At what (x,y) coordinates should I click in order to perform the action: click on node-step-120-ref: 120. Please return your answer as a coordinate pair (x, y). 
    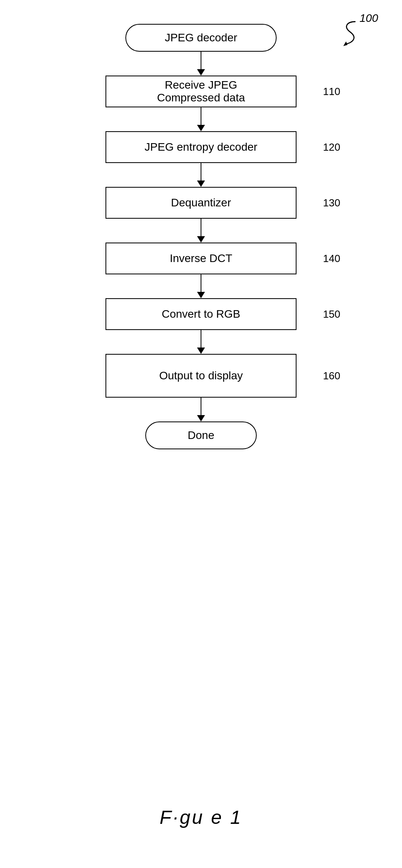
    Looking at the image, I should click on (332, 147).